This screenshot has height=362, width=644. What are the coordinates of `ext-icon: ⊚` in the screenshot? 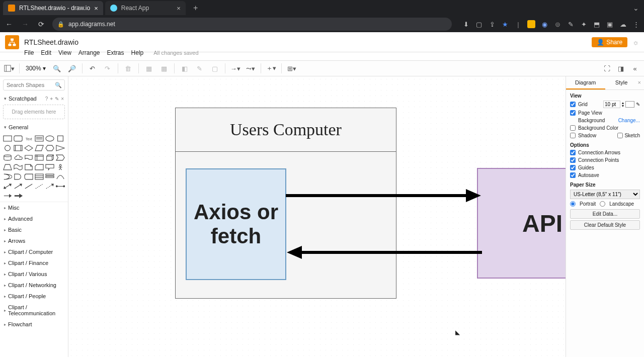 It's located at (557, 24).